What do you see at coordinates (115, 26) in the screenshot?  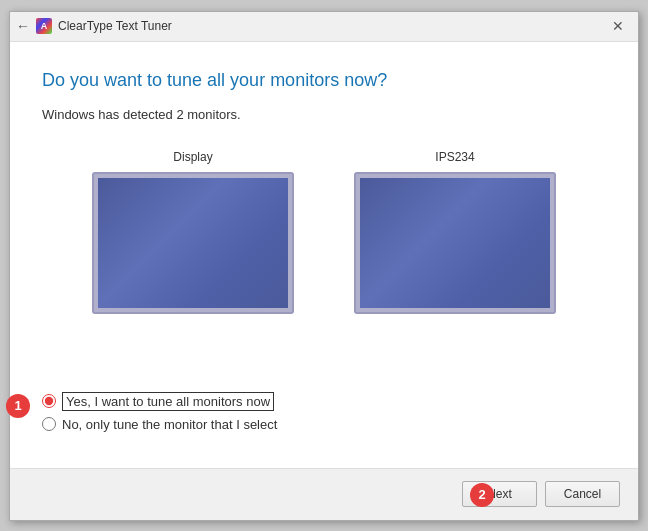 I see `window-title: ClearType Text Tuner` at bounding box center [115, 26].